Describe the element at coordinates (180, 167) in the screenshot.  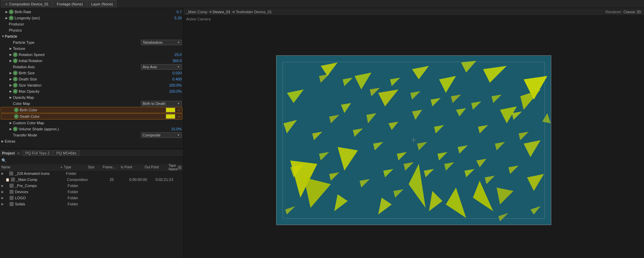
I see `add-item-icon: ⊞` at that location.